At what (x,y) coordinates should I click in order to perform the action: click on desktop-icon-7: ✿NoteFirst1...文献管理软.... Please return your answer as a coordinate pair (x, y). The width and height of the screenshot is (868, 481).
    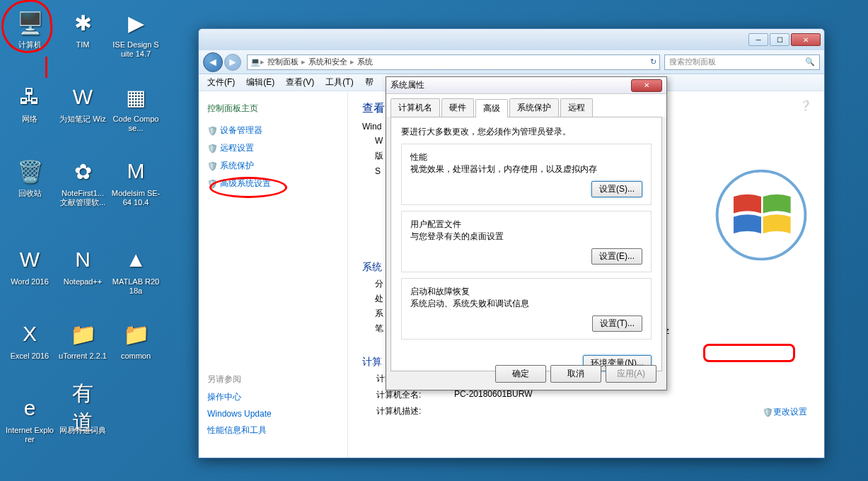
    Looking at the image, I should click on (83, 181).